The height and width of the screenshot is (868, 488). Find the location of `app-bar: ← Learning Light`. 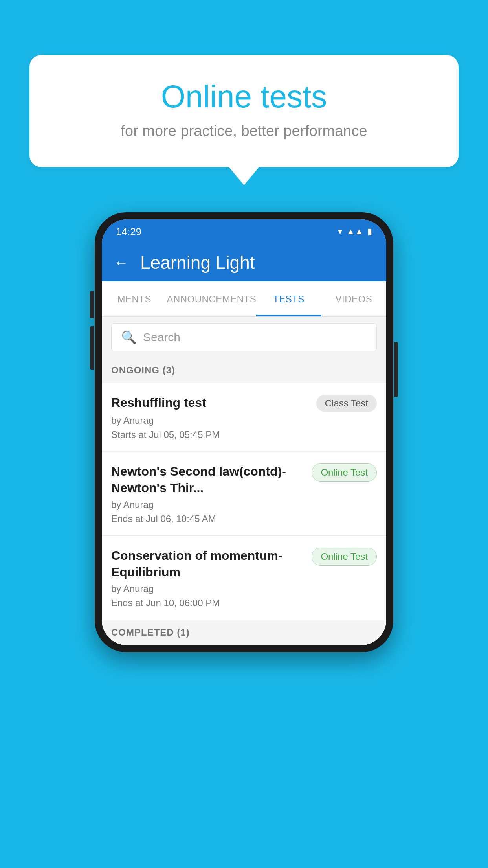

app-bar: ← Learning Light is located at coordinates (244, 263).